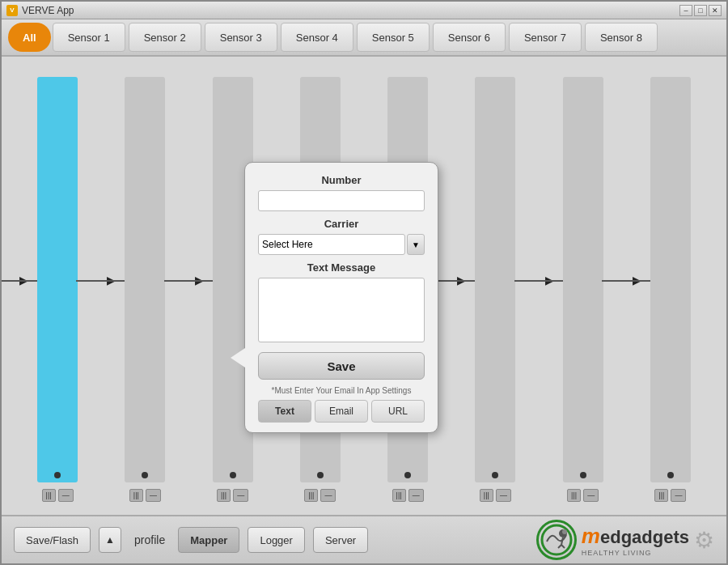 The image size is (728, 565). Describe the element at coordinates (341, 244) in the screenshot. I see `carrier-select-row: Select Here AT&T Verizon T-Mobile Sprint…` at that location.